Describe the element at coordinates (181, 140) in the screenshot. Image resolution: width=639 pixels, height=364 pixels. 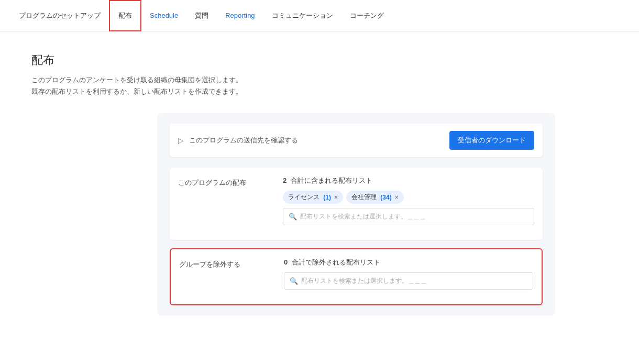
I see `play-icon: ▷` at that location.